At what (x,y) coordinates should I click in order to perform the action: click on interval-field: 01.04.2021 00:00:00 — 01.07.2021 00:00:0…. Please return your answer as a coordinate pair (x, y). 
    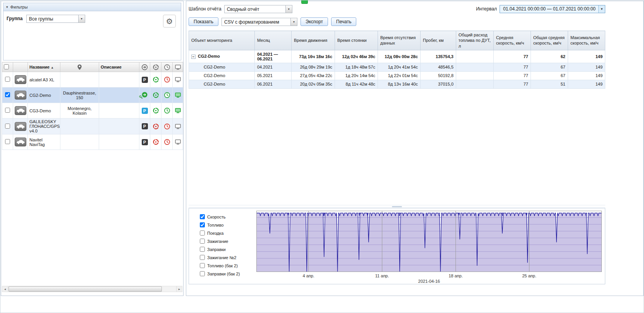
    Looking at the image, I should click on (552, 9).